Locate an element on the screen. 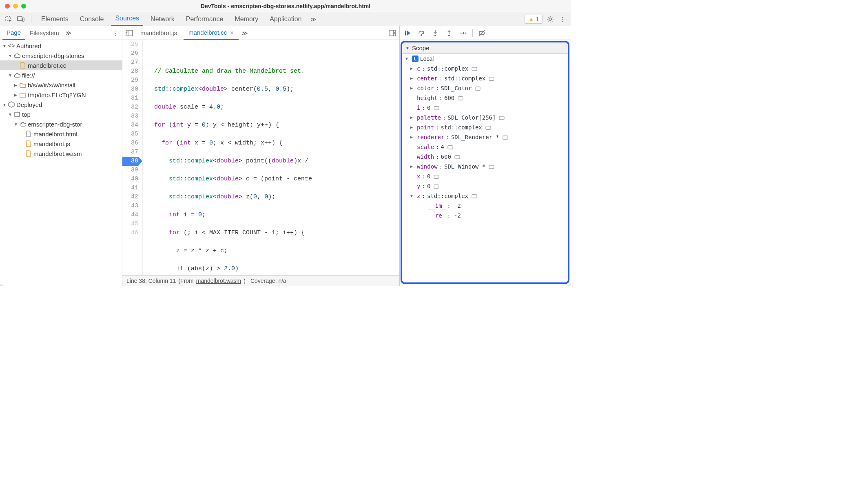 This screenshot has height=480, width=868. scope-var-renderer: ▶ renderer: SDL_Renderer * is located at coordinates (485, 137).